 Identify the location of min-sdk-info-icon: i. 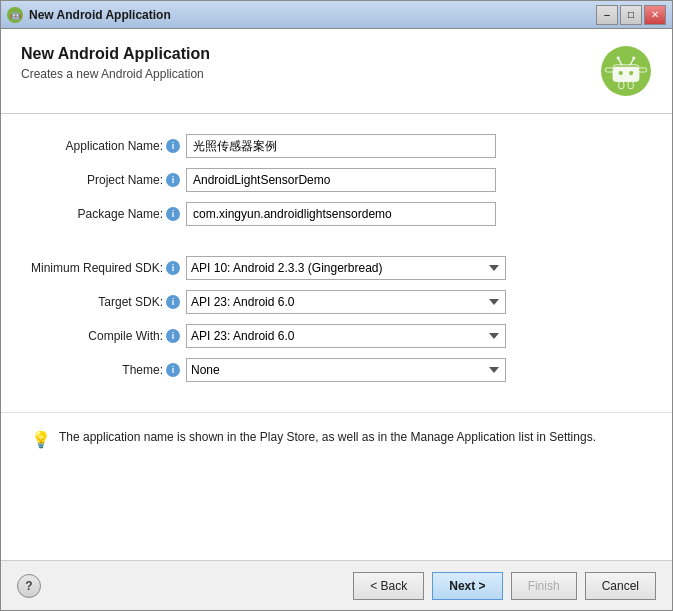
(173, 268).